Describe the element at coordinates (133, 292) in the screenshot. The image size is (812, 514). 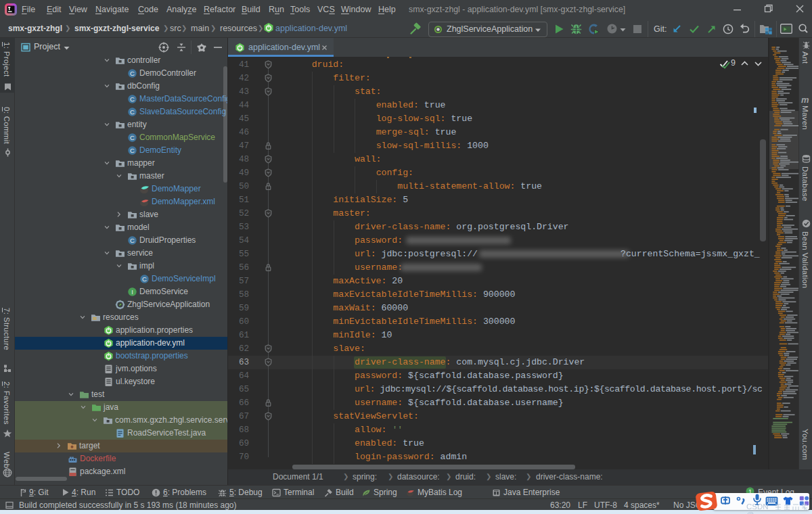
I see `svg-text: I` at that location.